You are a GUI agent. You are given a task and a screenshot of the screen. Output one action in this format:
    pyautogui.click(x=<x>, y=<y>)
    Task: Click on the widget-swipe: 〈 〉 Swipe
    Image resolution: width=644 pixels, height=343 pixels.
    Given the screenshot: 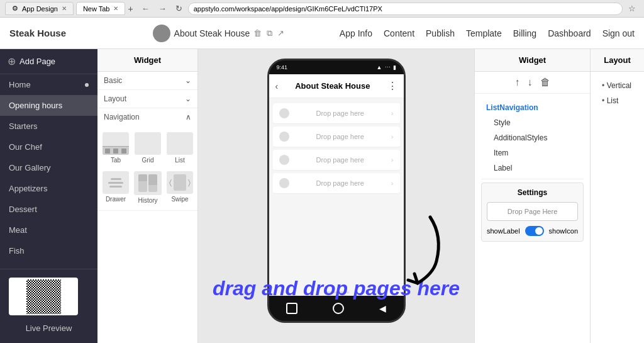 What is the action you would take?
    pyautogui.click(x=180, y=188)
    